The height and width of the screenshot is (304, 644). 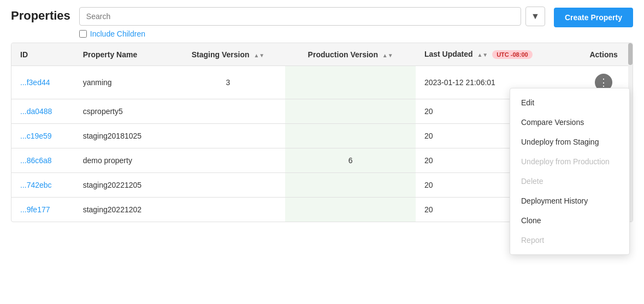 I want to click on dropdown-item-deployment-history: Deployment History, so click(x=570, y=201).